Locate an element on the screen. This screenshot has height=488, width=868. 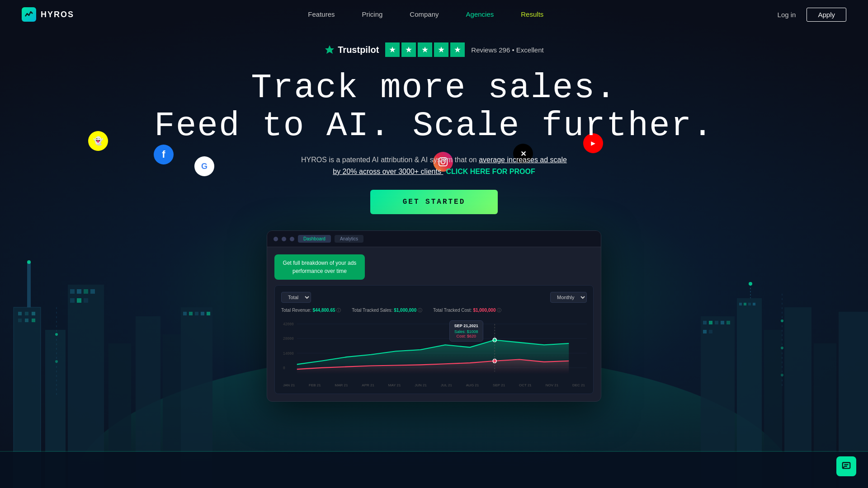
login-link: Log in is located at coordinates (787, 14).